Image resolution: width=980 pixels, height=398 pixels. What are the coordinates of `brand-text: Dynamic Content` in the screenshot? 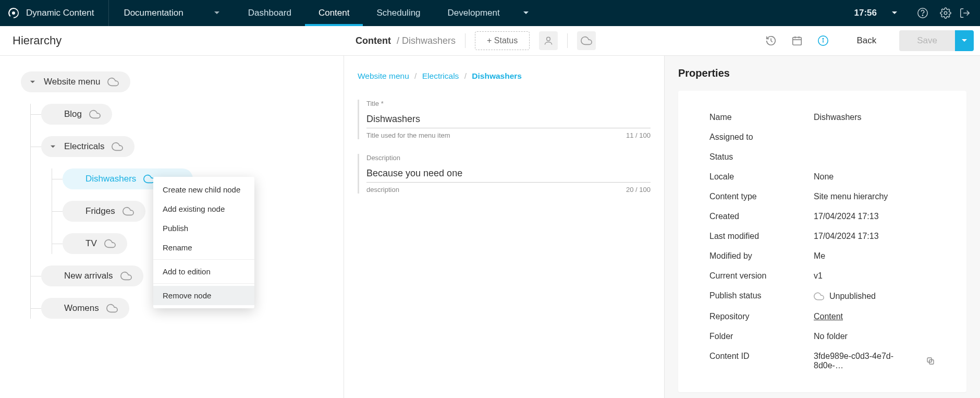 It's located at (60, 13).